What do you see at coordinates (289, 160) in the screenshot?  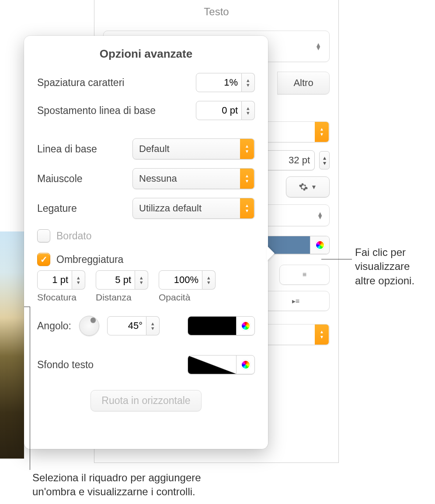 I see `font-size-field: 32 pt` at bounding box center [289, 160].